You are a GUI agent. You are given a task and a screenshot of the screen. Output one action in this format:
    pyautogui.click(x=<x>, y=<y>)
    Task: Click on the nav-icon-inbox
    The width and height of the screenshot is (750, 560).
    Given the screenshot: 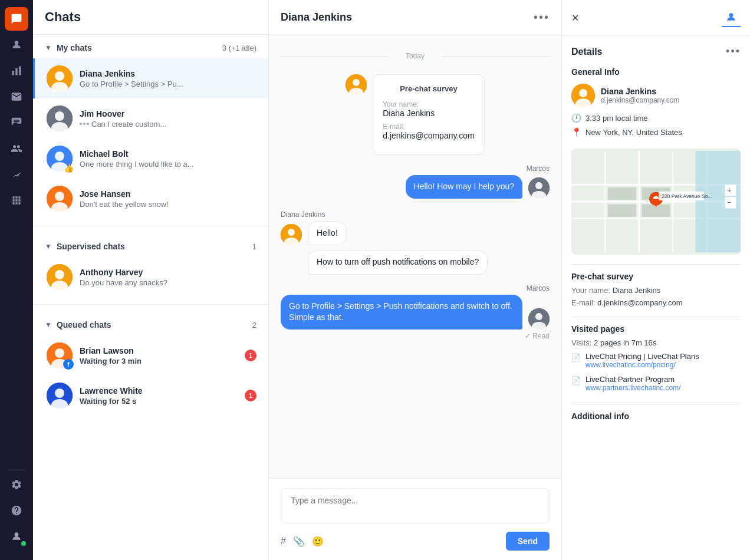 What is the action you would take?
    pyautogui.click(x=17, y=97)
    